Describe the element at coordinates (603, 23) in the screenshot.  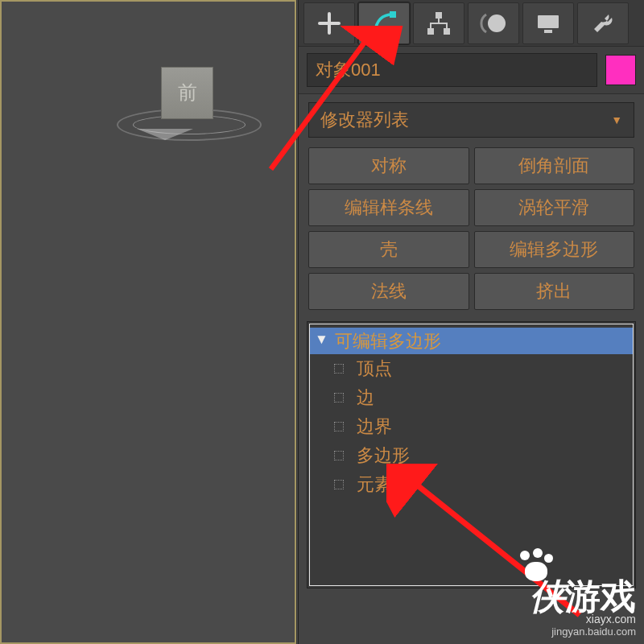
I see `wrench-icon` at that location.